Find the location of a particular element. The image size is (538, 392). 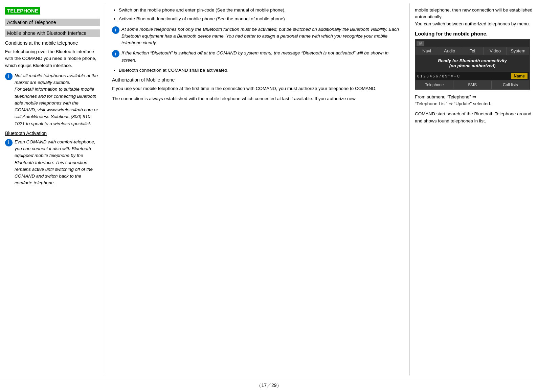

conditions-header: Conditions at the mobile telephone is located at coordinates (52, 43).